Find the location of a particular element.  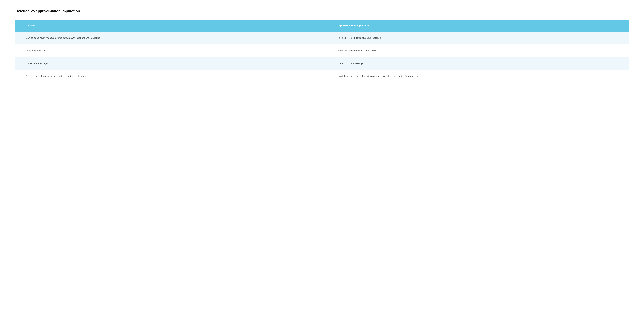

header-approximation-imputation: Approximation/Imputation is located at coordinates (478, 25).